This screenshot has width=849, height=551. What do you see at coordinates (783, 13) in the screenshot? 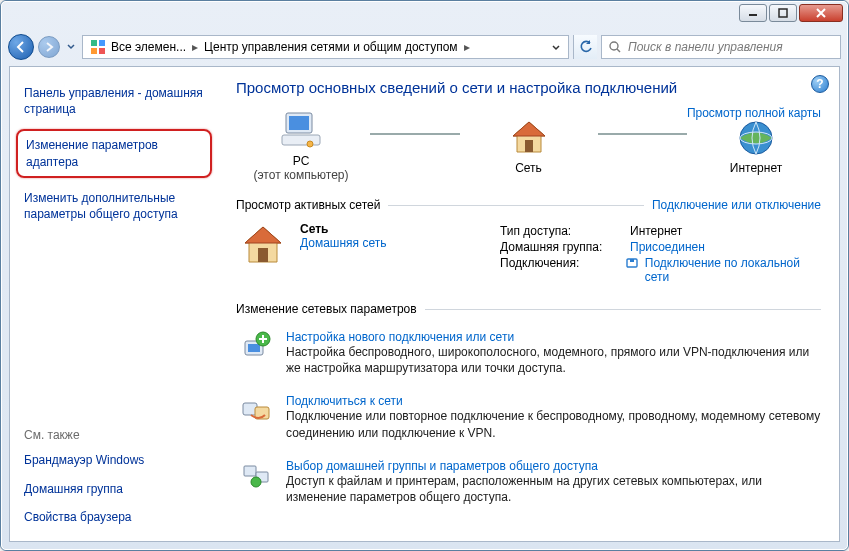
I see `maximize-icon` at bounding box center [783, 13].